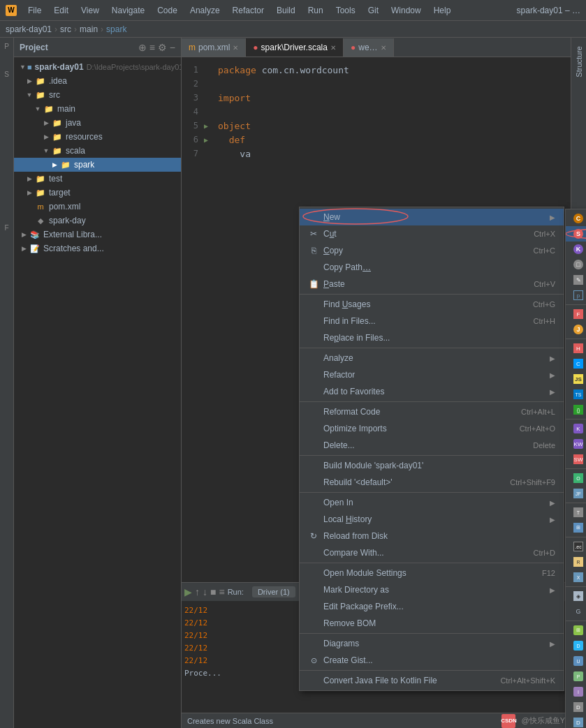 The height and width of the screenshot is (728, 586). What do you see at coordinates (576, 692) in the screenshot?
I see `submenu-ds-inpath: I Data Source in Path` at bounding box center [576, 692].